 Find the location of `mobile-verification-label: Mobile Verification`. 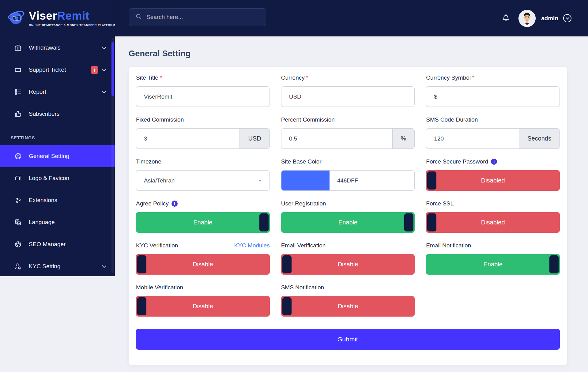

mobile-verification-label: Mobile Verification is located at coordinates (160, 287).